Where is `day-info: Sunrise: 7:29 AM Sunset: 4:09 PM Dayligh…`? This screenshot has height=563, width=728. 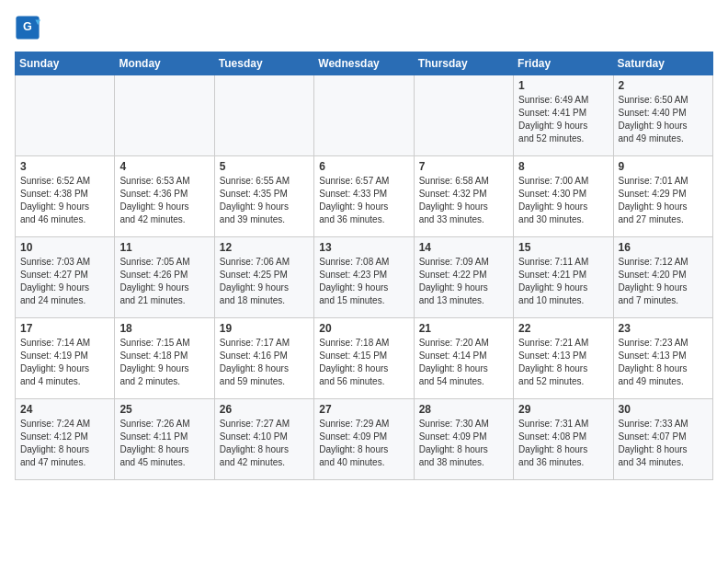
day-info: Sunrise: 7:29 AM Sunset: 4:09 PM Dayligh… is located at coordinates (364, 443).